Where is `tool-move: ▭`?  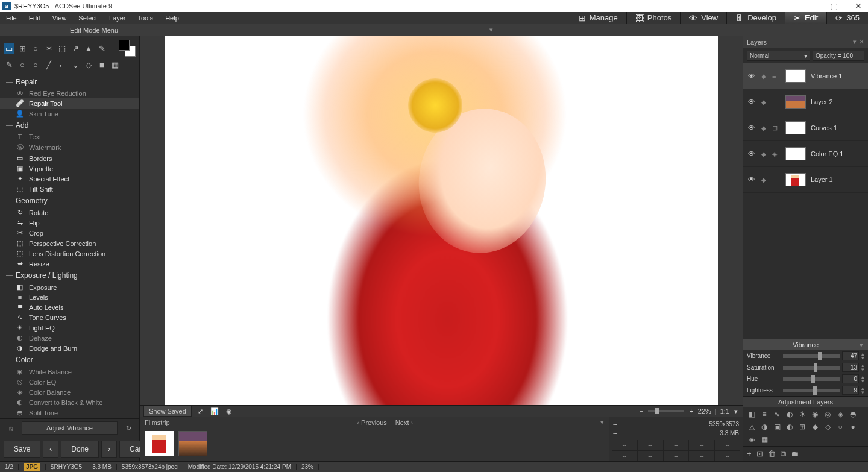 tool-move: ▭ is located at coordinates (9, 48).